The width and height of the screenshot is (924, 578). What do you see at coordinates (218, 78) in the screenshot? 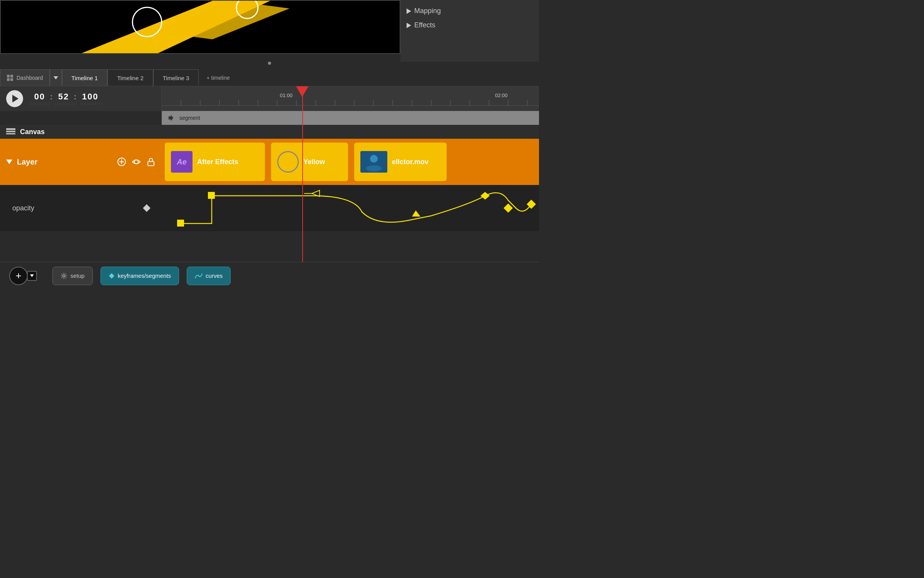
I see `tab-add-label: + timeline` at bounding box center [218, 78].